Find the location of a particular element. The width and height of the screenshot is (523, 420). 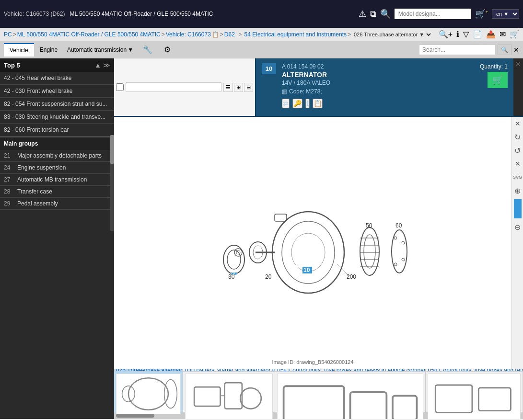

thumb-label-2: 030 Battery, starter and alternator line… is located at coordinates (229, 371).